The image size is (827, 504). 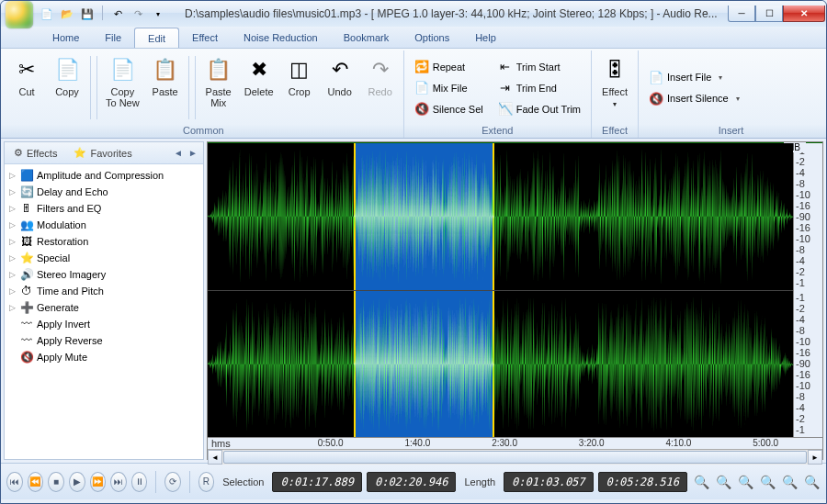 I want to click on db-tick: -10, so click(x=809, y=239).